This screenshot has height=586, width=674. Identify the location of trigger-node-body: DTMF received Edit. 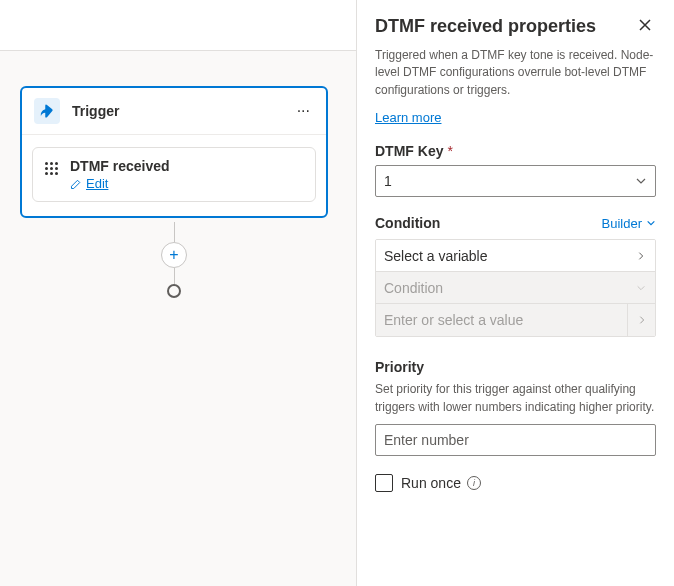
(174, 176).